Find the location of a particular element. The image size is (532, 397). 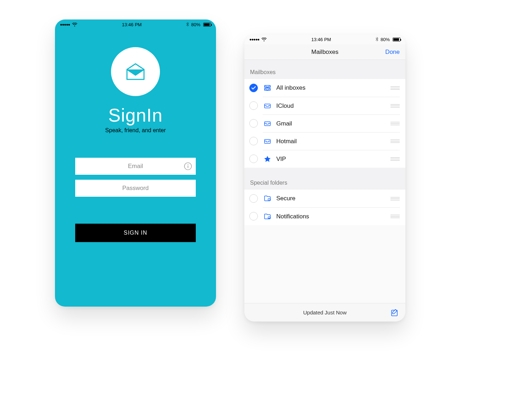

info-icon is located at coordinates (188, 166).